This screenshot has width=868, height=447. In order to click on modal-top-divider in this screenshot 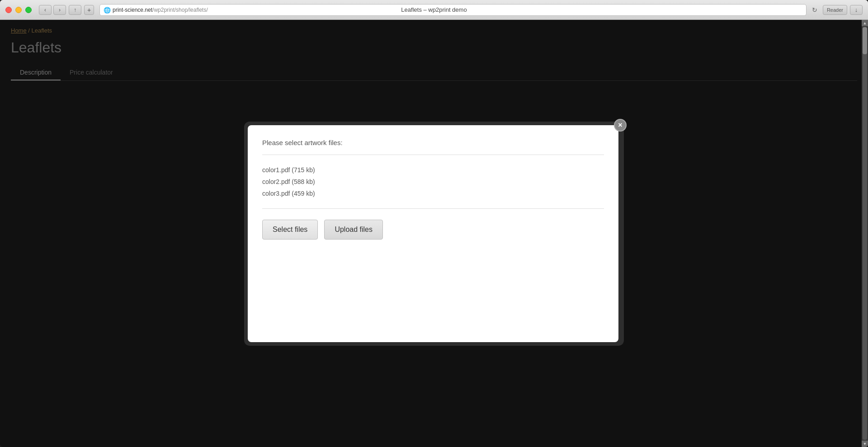, I will do `click(433, 155)`.